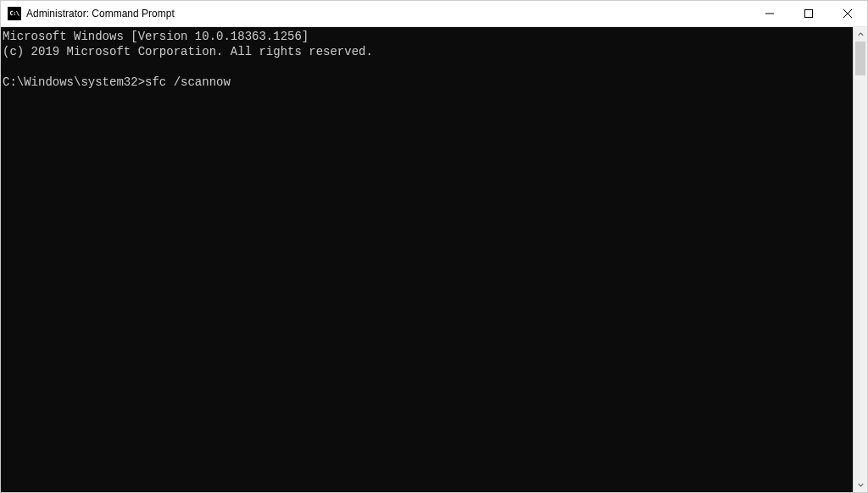 The height and width of the screenshot is (493, 868). I want to click on terminal-prompt-line: C:\Windows\system32>sfc /scannow, so click(427, 82).